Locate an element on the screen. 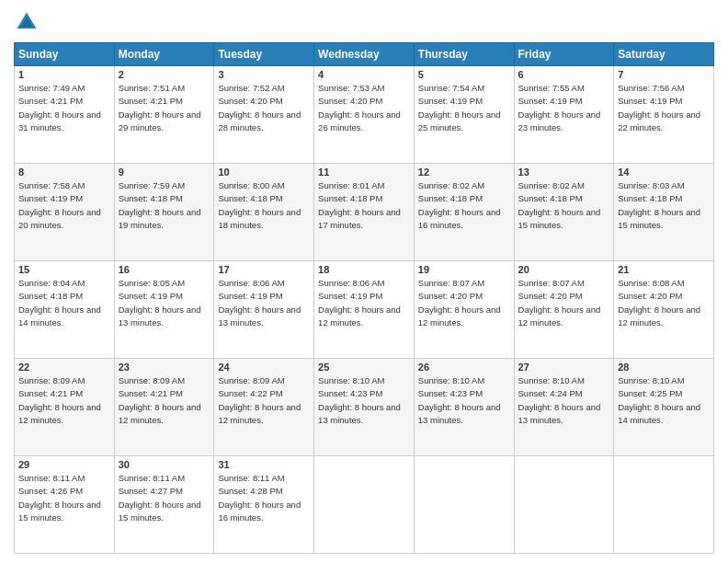 The width and height of the screenshot is (728, 563). calendar-cell: 20Sunrise: 8:07 AMSunset: 4:20 PMDayligh… is located at coordinates (564, 310).